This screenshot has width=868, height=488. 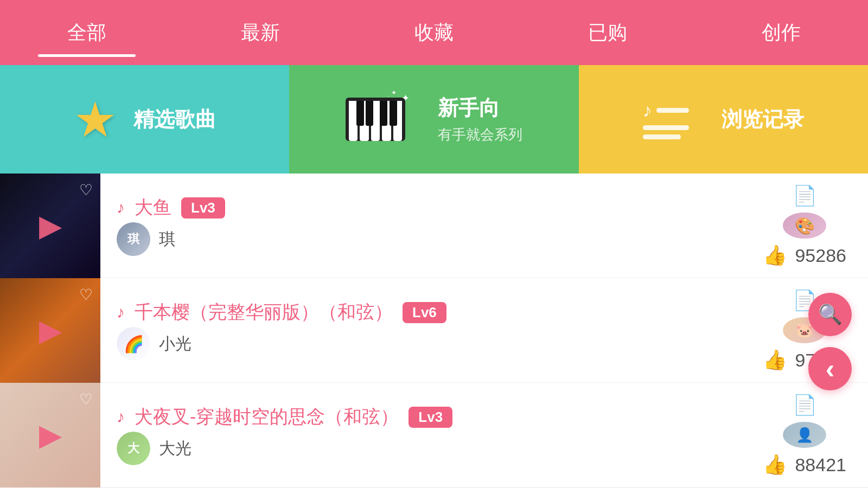 What do you see at coordinates (781, 33) in the screenshot?
I see `nav-item-create: 创作` at bounding box center [781, 33].